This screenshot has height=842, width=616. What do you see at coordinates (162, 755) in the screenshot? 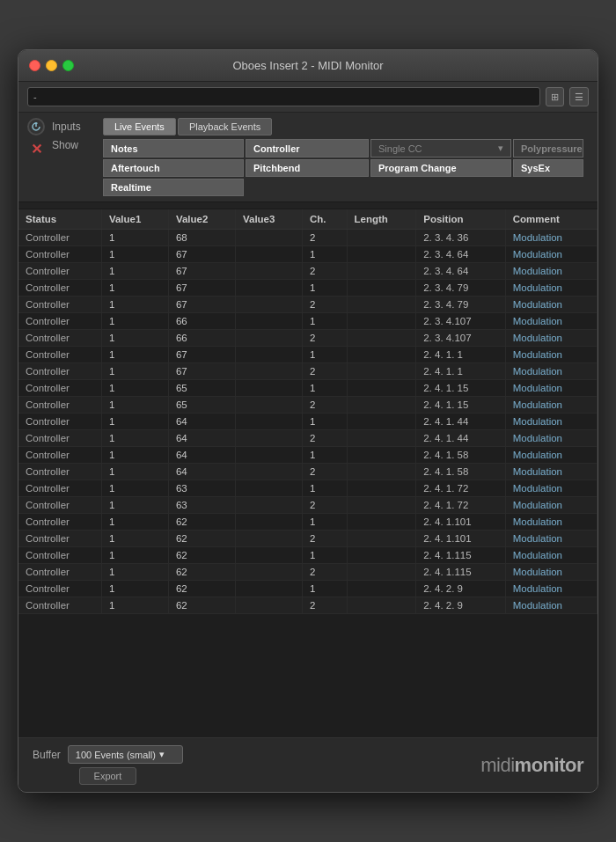
I see `buffer-dropdown-arrow-icon: ▾` at bounding box center [162, 755].